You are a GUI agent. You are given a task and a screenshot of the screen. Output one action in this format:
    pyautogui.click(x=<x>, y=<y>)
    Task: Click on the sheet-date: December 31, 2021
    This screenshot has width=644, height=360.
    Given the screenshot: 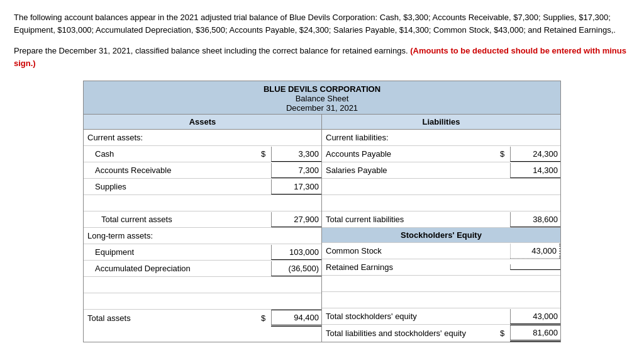 What is the action you would take?
    pyautogui.click(x=322, y=108)
    